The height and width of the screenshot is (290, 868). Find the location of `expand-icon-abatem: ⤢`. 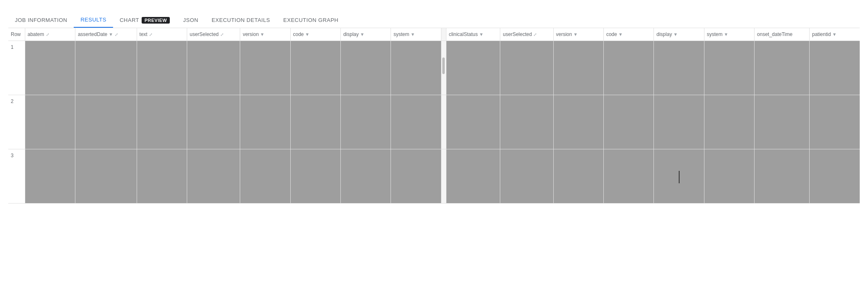

expand-icon-abatem: ⤢ is located at coordinates (48, 35).